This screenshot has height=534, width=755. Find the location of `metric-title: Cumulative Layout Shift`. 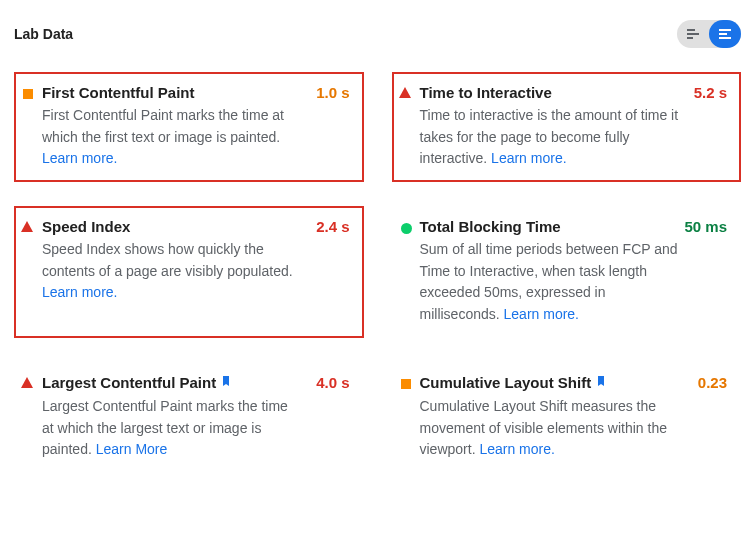

metric-title: Cumulative Layout Shift is located at coordinates (506, 382).